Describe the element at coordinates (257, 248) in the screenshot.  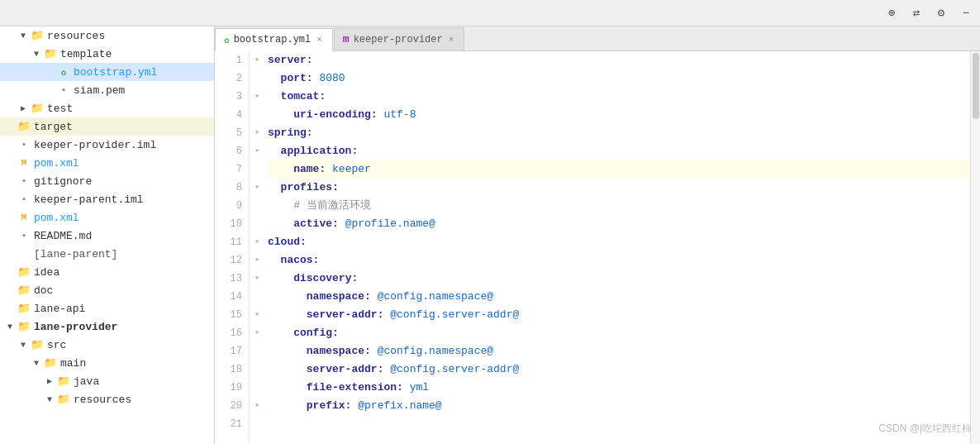
I see `fold-gutter: ▾ ▾ ▾ ▾ ▾ ▾ ▾ ▾ ▾ ▾ ▾` at that location.